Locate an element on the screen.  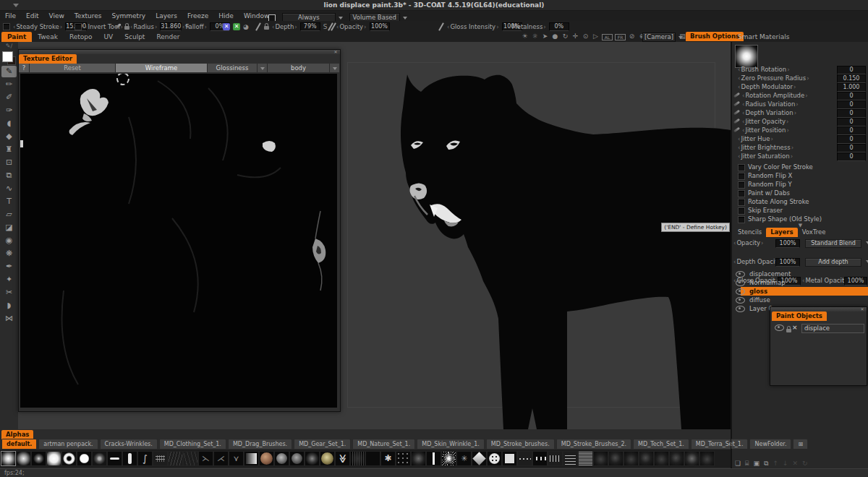
alpha-thumb-chev is located at coordinates (343, 458).